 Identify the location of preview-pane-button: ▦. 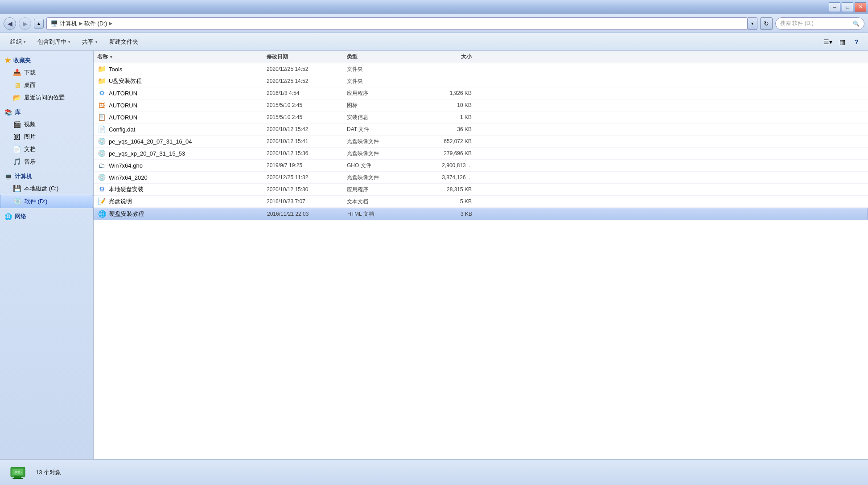
(842, 42).